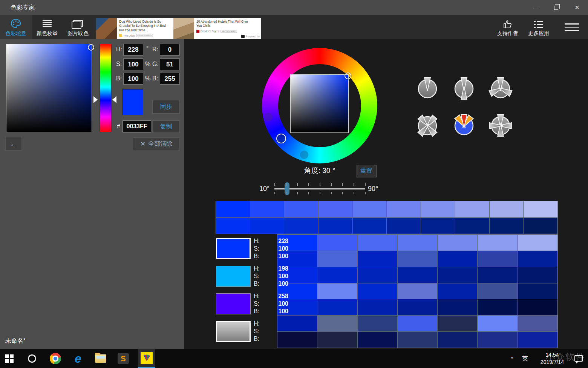  I want to click on input-language-indicator: 英, so click(525, 359).